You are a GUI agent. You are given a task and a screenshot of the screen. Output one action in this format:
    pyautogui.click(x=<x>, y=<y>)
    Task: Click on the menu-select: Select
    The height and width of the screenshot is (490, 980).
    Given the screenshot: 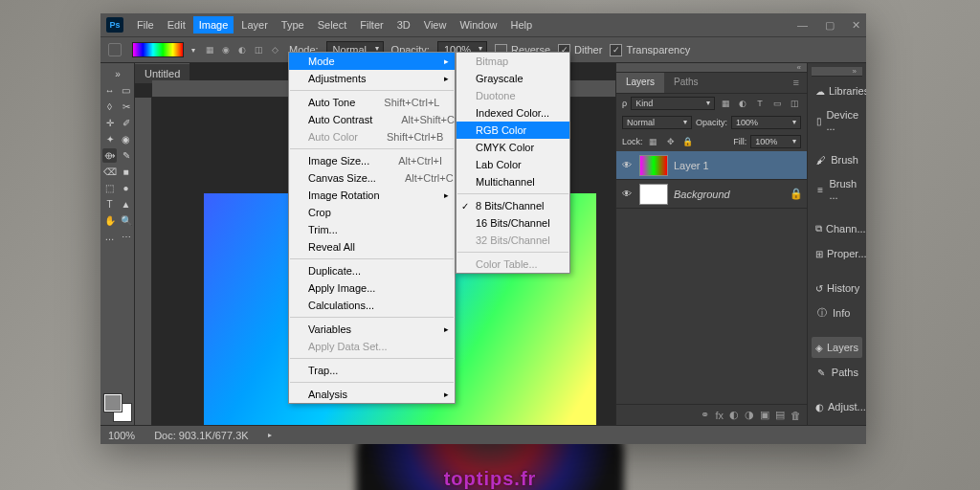 What is the action you would take?
    pyautogui.click(x=333, y=25)
    